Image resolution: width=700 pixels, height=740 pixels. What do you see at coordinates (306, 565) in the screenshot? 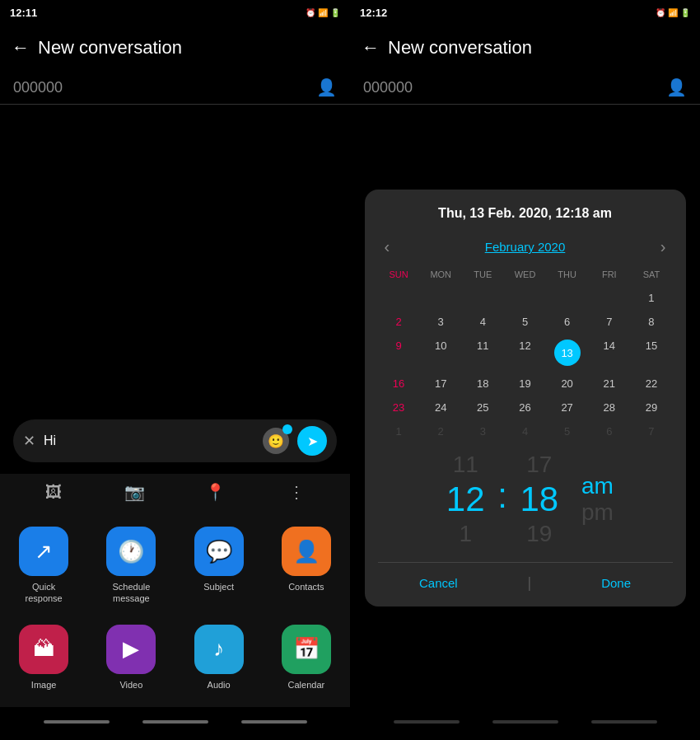
I see `app-contacts: 👤 Contacts` at bounding box center [306, 565].